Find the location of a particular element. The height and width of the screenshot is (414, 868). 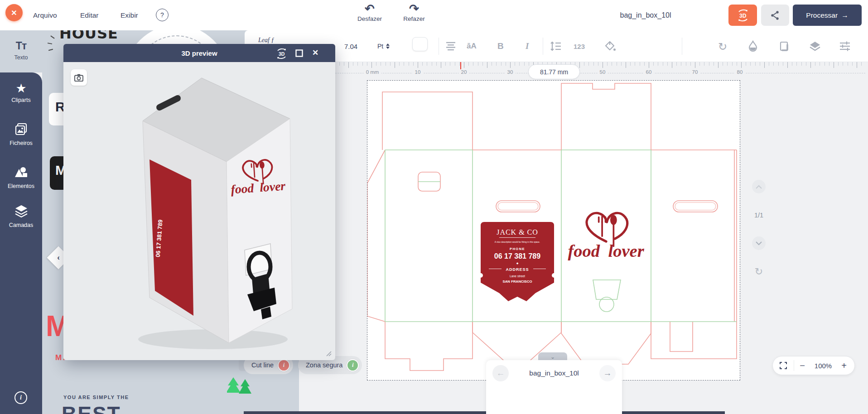

text-color-swatch is located at coordinates (420, 44).